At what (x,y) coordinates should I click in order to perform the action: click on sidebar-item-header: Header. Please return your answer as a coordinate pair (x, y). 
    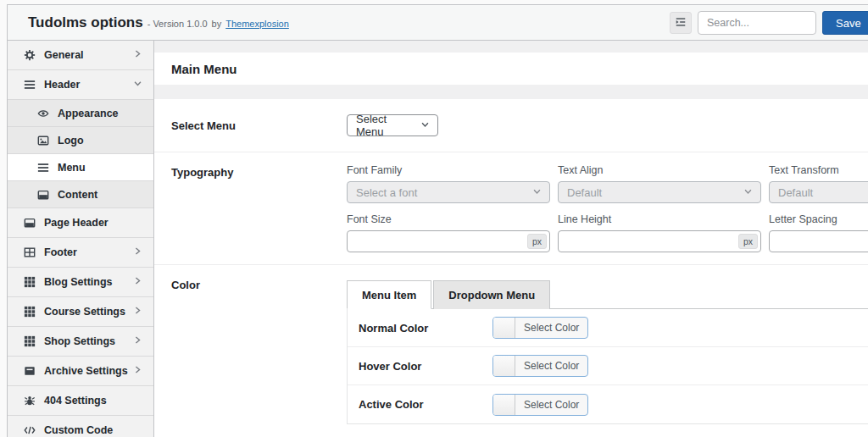
    Looking at the image, I should click on (81, 85).